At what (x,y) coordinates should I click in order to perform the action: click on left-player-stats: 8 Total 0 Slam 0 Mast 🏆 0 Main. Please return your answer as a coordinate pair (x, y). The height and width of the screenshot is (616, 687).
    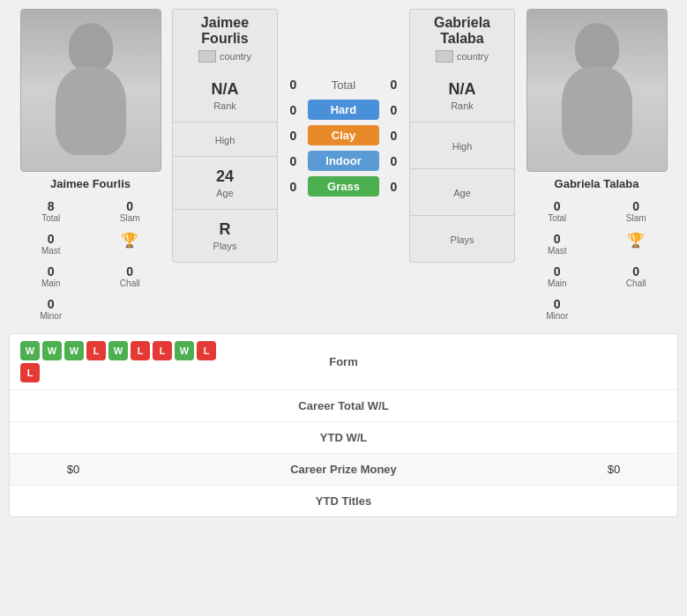
    Looking at the image, I should click on (90, 260).